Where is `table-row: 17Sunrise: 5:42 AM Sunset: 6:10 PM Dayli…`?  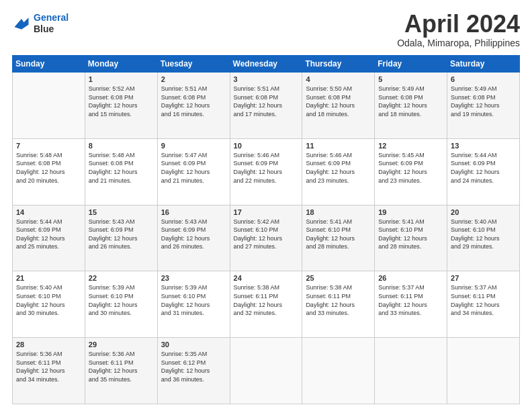 table-row: 17Sunrise: 5:42 AM Sunset: 6:10 PM Dayli… is located at coordinates (266, 238).